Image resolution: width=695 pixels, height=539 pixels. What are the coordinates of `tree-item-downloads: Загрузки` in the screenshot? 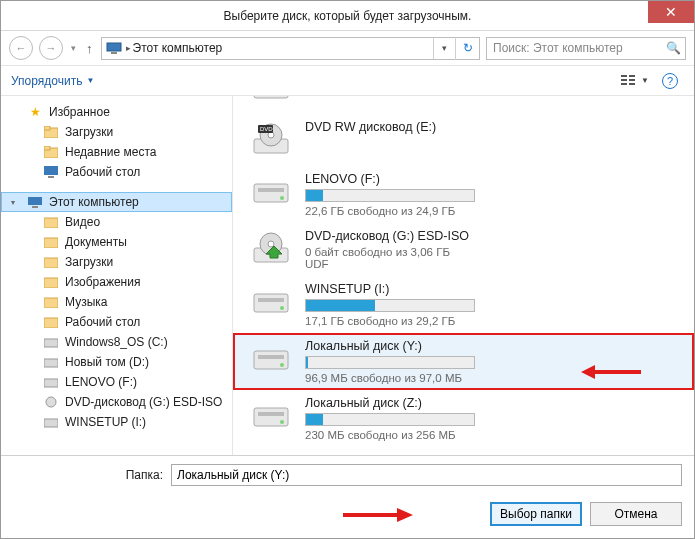 It's located at (116, 132).